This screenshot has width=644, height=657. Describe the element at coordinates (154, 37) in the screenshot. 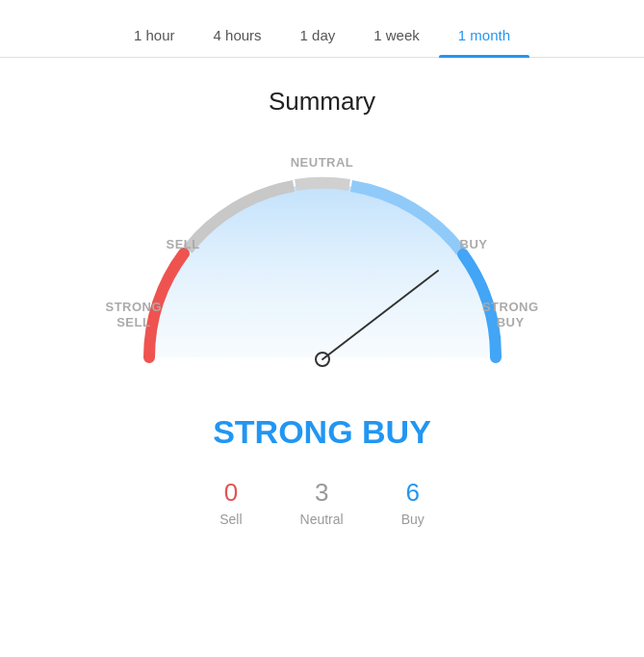

I see `tab-1hour: 1 hour` at that location.